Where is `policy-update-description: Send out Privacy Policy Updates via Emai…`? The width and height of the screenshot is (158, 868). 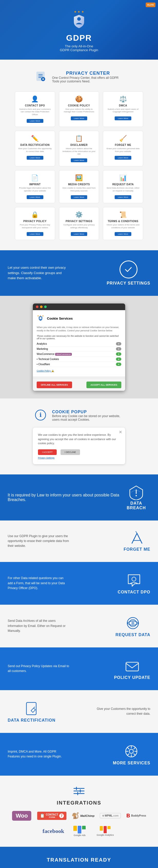 policy-update-description: Send out Privacy Policy Updates via Emai… is located at coordinates (38, 669).